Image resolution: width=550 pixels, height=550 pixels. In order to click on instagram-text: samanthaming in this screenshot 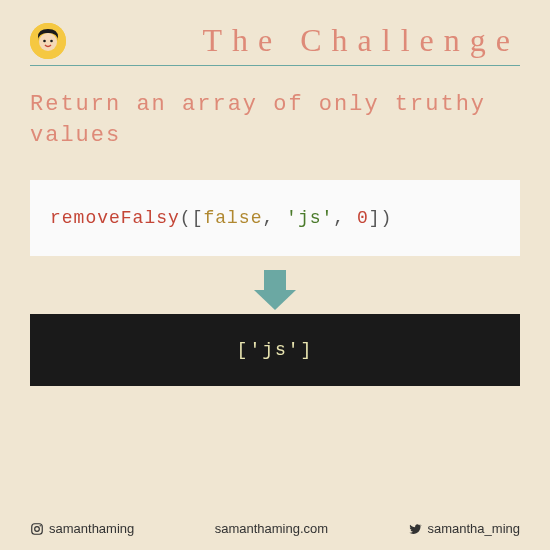, I will do `click(92, 528)`.